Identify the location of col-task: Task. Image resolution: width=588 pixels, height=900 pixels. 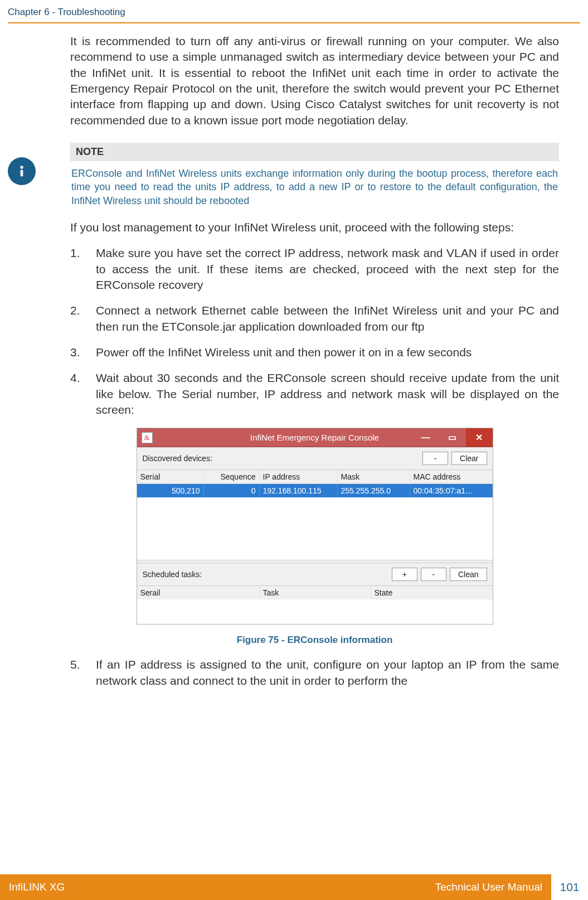
(315, 593).